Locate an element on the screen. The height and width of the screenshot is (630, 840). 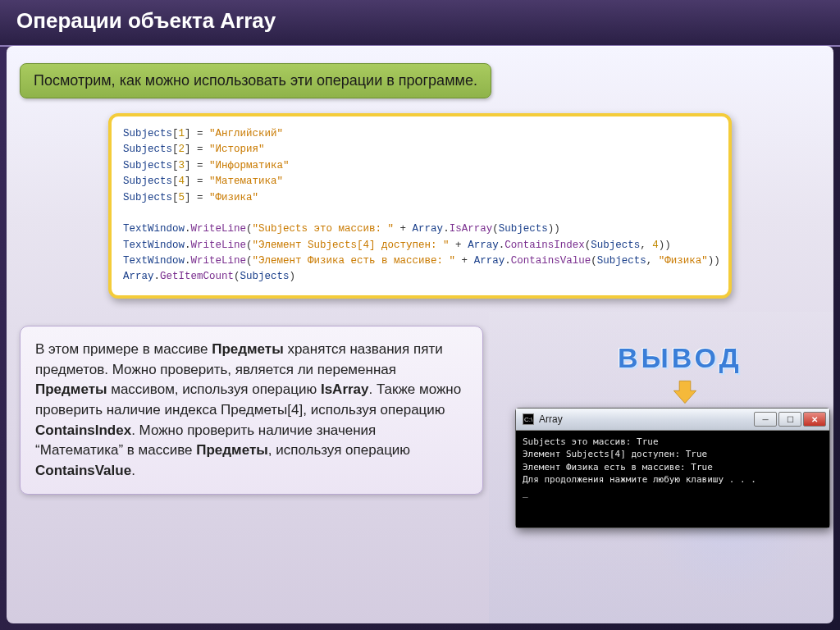
intro-box: Посмотрим, как можно использовать эти оп… is located at coordinates (256, 80).